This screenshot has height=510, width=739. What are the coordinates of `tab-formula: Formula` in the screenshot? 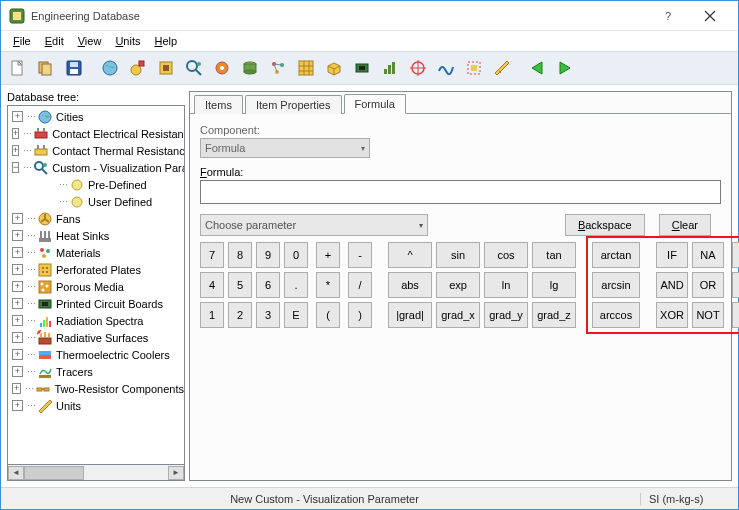 It's located at (375, 104).